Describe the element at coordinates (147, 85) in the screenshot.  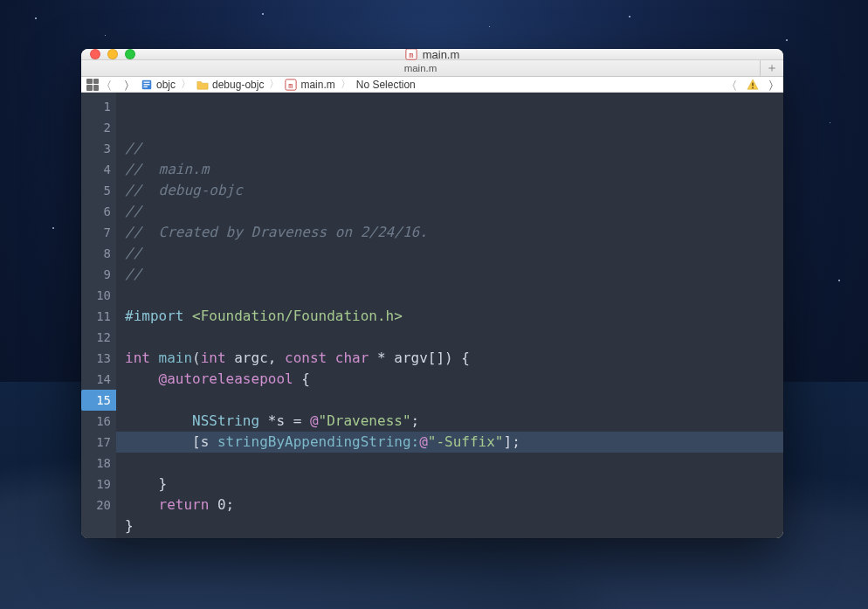
I see `project-icon` at that location.